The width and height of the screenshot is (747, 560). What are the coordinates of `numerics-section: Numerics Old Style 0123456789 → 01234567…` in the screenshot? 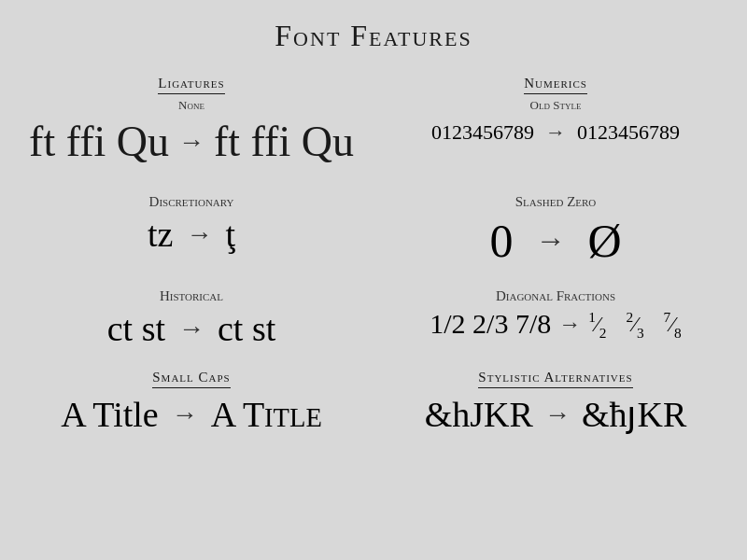 It's located at (556, 127).